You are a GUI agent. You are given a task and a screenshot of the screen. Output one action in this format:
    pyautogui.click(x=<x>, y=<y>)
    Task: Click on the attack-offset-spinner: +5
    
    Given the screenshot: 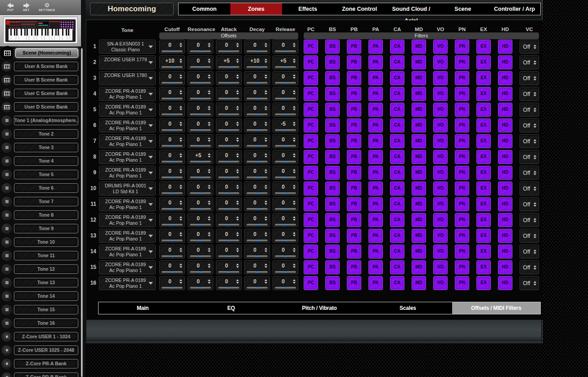 What is the action you would take?
    pyautogui.click(x=229, y=62)
    